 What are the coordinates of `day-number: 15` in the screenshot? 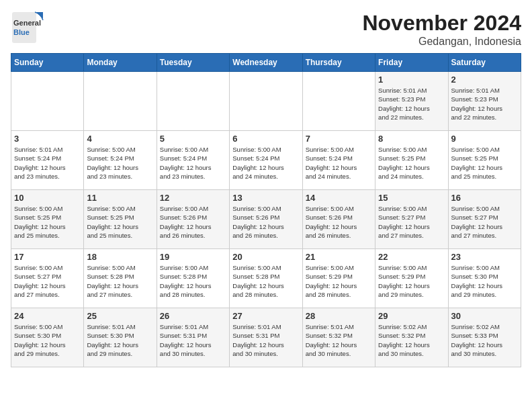 It's located at (411, 197).